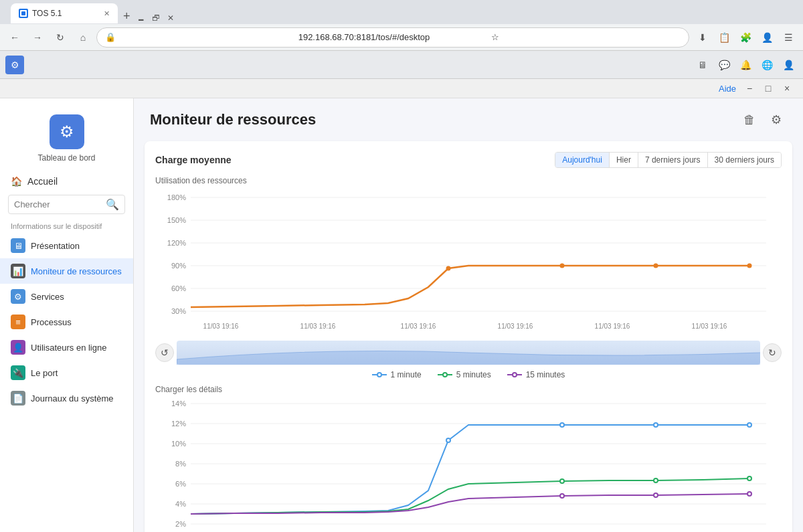 The image size is (803, 532). I want to click on chart-header: Charge moyenne Aujourd'hui Hier 7 dernie…, so click(468, 160).